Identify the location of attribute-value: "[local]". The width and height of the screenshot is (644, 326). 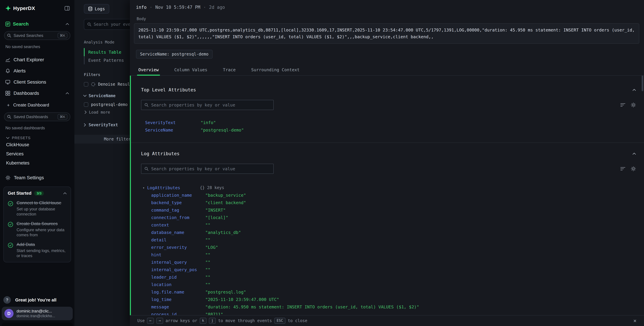
(217, 218).